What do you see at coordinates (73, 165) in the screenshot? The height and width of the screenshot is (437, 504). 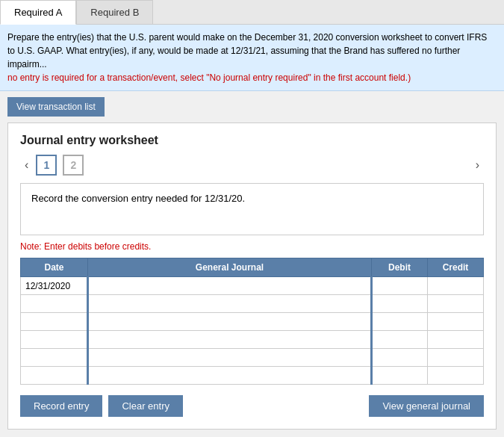 I see `page-2-button: 2` at bounding box center [73, 165].